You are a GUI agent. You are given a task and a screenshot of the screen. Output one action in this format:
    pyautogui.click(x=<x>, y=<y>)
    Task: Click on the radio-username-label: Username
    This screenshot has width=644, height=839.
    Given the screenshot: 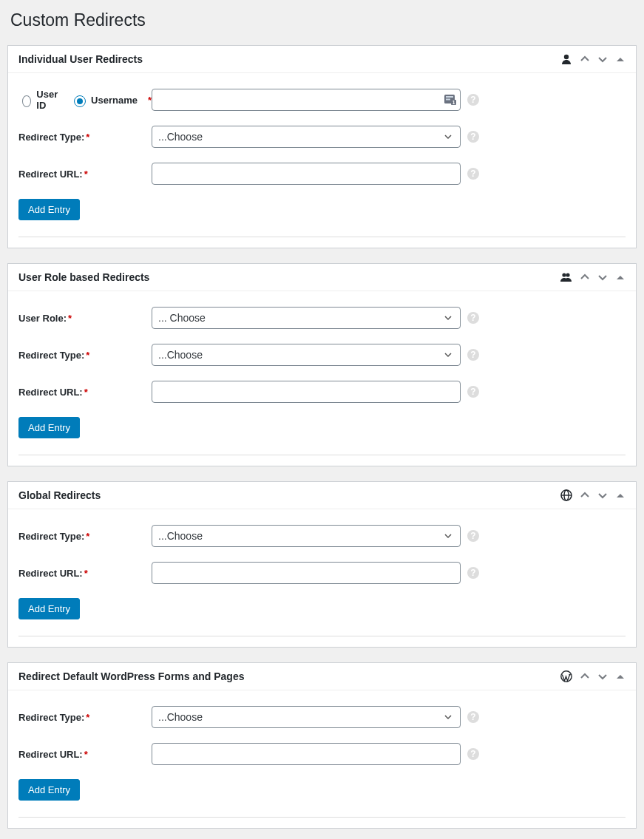 What is the action you would take?
    pyautogui.click(x=114, y=101)
    